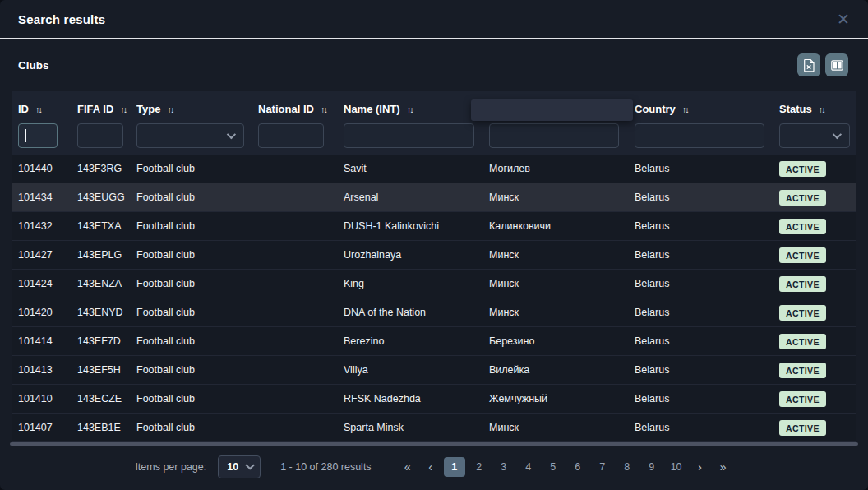 The image size is (868, 490). I want to click on column-header-national-id: National ID↑↓, so click(294, 109).